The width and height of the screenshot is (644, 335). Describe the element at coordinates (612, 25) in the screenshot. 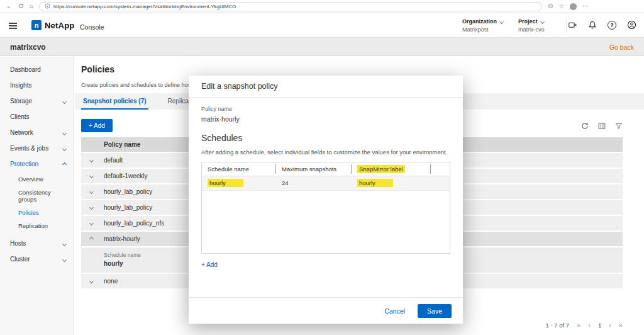

I see `help-icon: ?` at that location.